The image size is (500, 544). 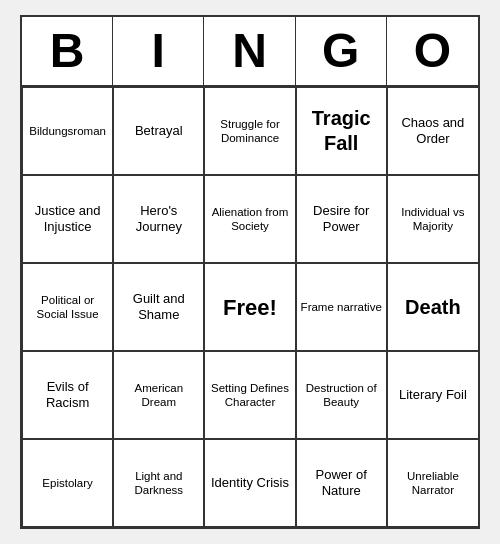 I want to click on bingo-cell-1: Betrayal, so click(x=158, y=131).